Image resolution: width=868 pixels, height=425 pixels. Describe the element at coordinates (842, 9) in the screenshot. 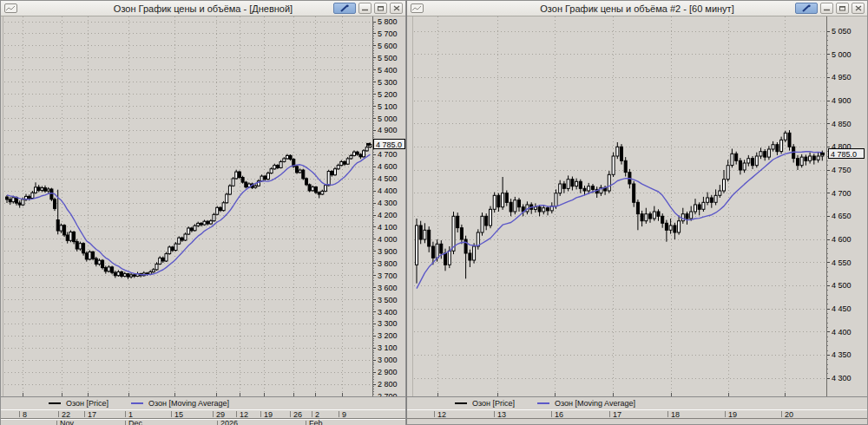

I see `restore-icon` at that location.